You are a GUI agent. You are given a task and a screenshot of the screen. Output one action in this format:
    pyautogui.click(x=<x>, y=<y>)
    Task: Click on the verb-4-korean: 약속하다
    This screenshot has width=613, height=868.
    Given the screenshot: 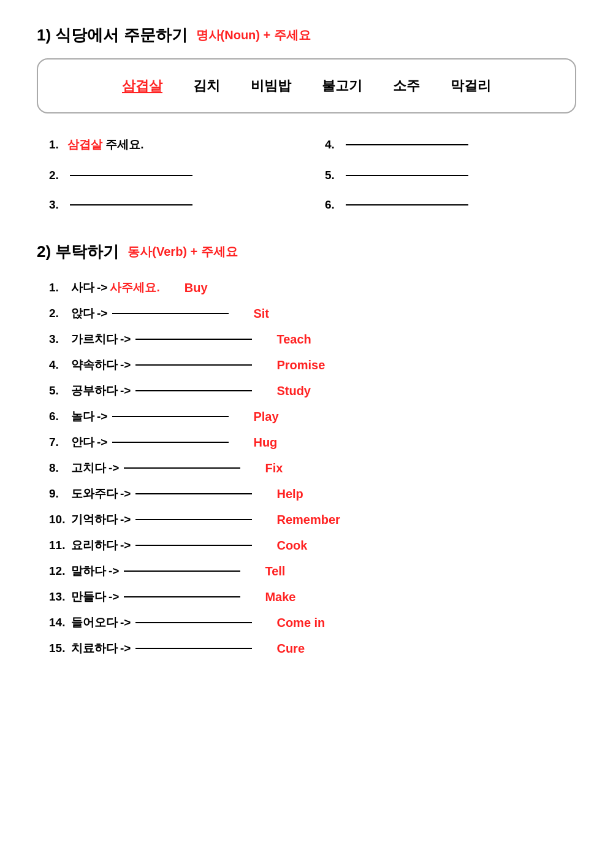 What is the action you would take?
    pyautogui.click(x=94, y=365)
    